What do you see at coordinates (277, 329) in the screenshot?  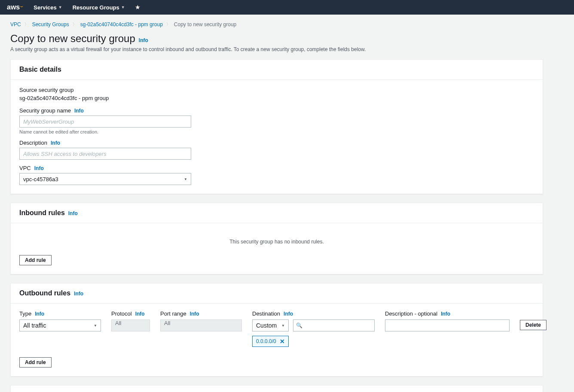 I see `outbound-rule-row: Type Info All traffic ▼ Protocol Info Al…` at bounding box center [277, 329].